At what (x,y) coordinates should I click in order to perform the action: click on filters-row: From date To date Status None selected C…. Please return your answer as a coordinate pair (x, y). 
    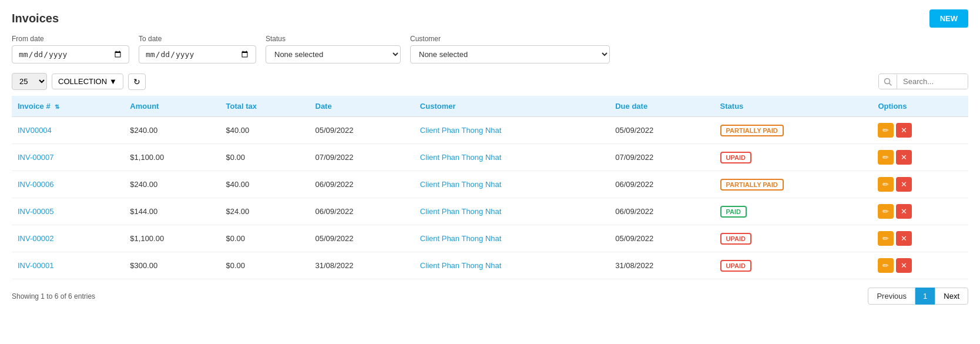
    Looking at the image, I should click on (490, 53).